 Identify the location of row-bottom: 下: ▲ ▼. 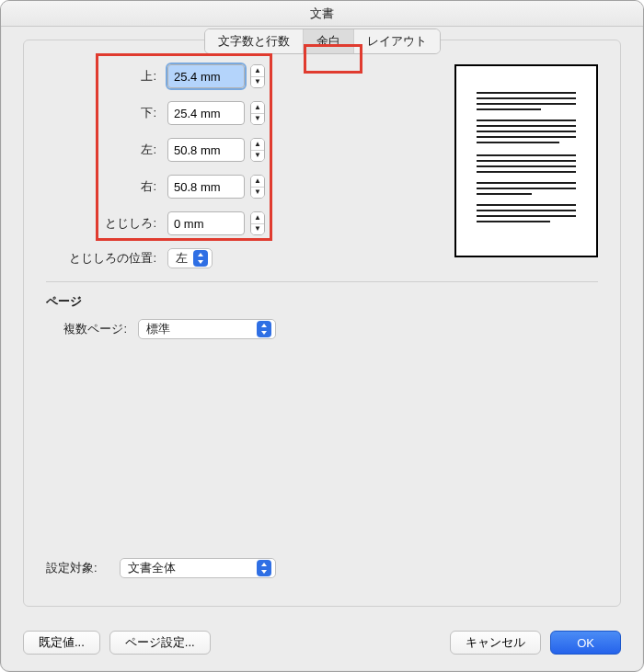
(170, 113).